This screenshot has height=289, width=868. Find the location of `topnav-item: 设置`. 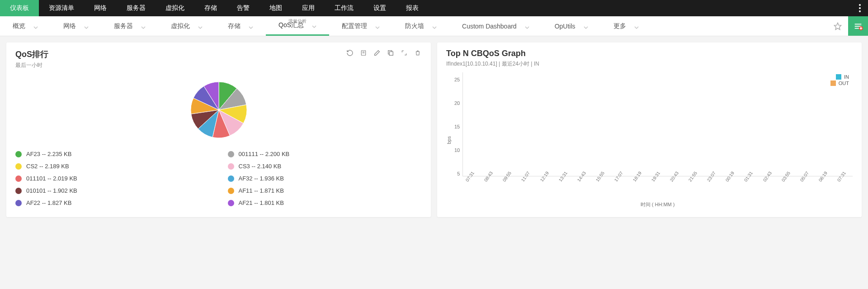

topnav-item: 设置 is located at coordinates (380, 8).